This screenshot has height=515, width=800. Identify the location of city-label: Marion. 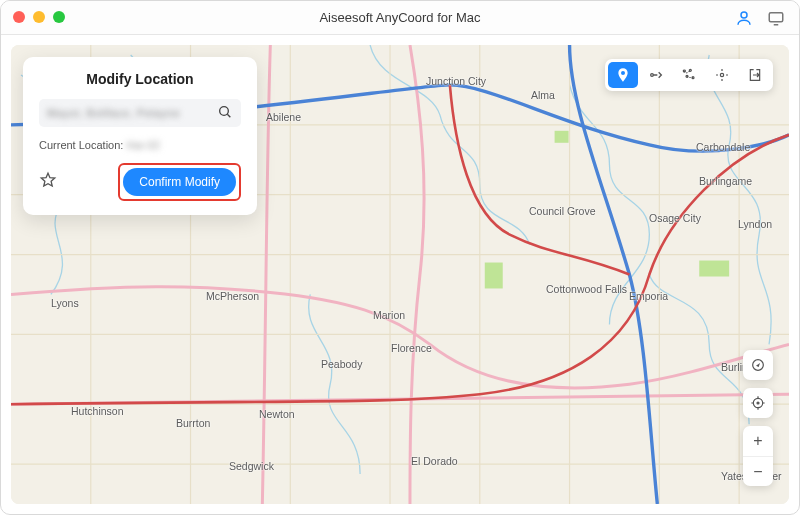
(389, 315).